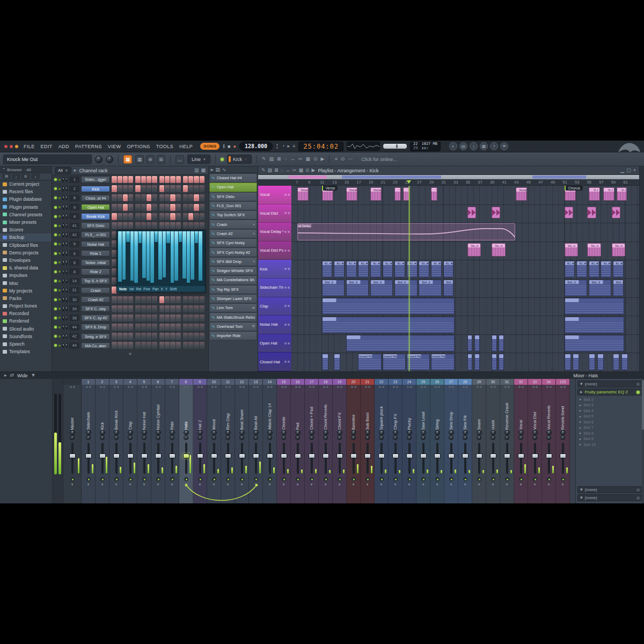 The height and width of the screenshot is (644, 644). What do you see at coordinates (610, 489) in the screenshot?
I see `dock-send-1: ▾(none)` at bounding box center [610, 489].